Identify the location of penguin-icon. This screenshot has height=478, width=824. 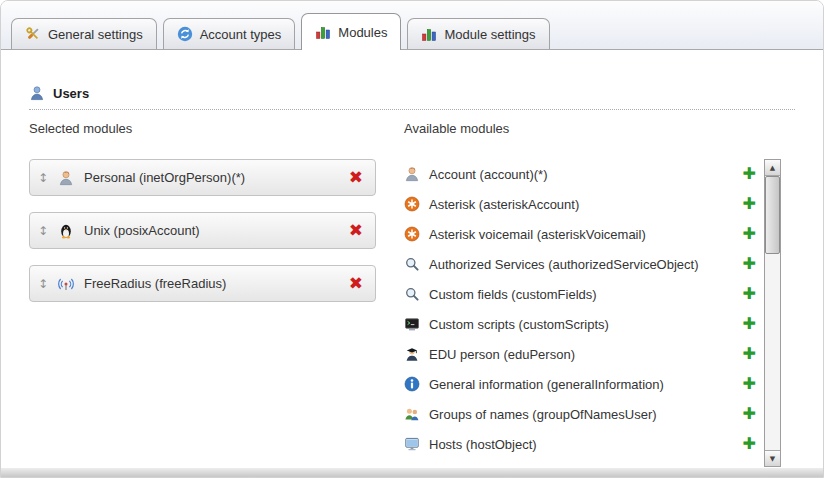
(66, 231).